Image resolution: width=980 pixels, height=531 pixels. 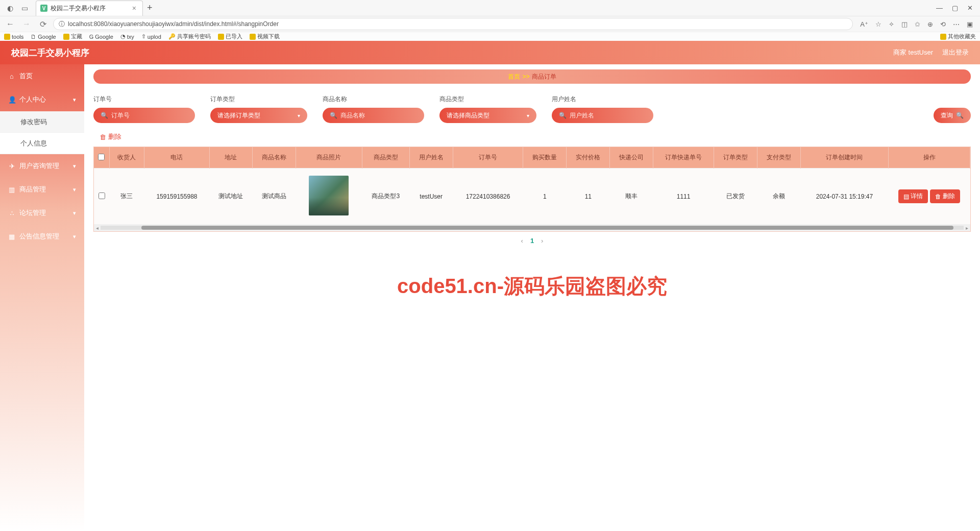 I want to click on split-icon: ◫, so click(x=904, y=25).